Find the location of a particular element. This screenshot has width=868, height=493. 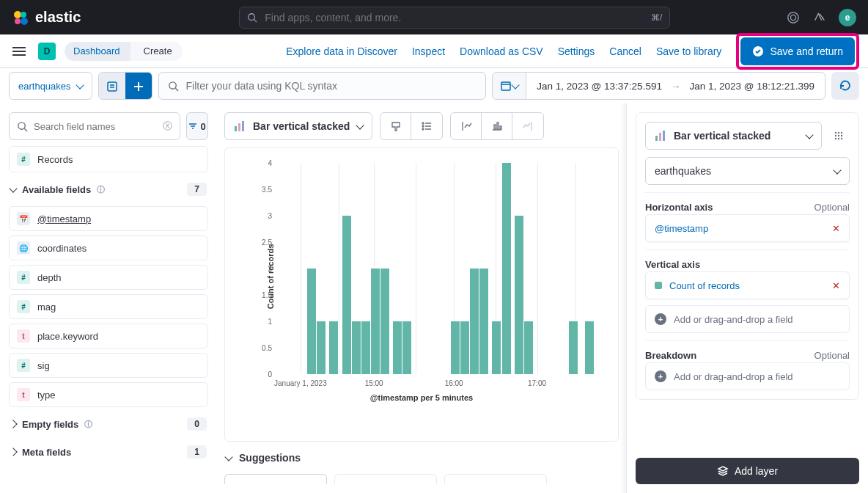

shortcut-hint: ⌘/ is located at coordinates (657, 18).